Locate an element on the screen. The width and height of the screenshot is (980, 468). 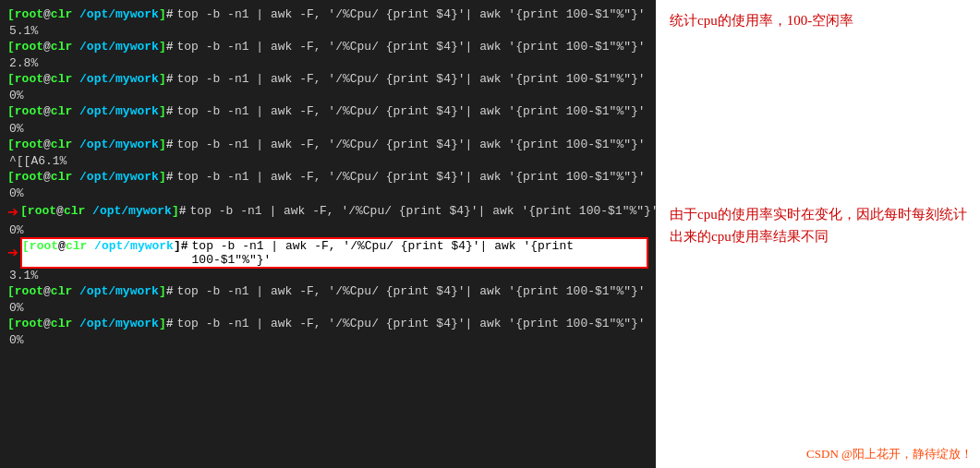
annotation-text-2: 由于cpu的使用率实时在变化，因此每时每刻统计出来的cpu使用率结果不同 is located at coordinates (820, 225).